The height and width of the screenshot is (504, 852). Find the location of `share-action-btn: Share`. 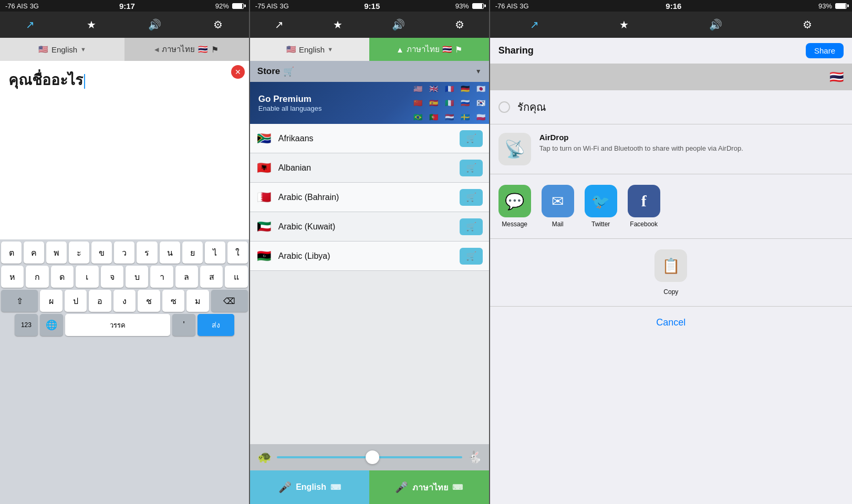

share-action-btn: Share is located at coordinates (825, 50).